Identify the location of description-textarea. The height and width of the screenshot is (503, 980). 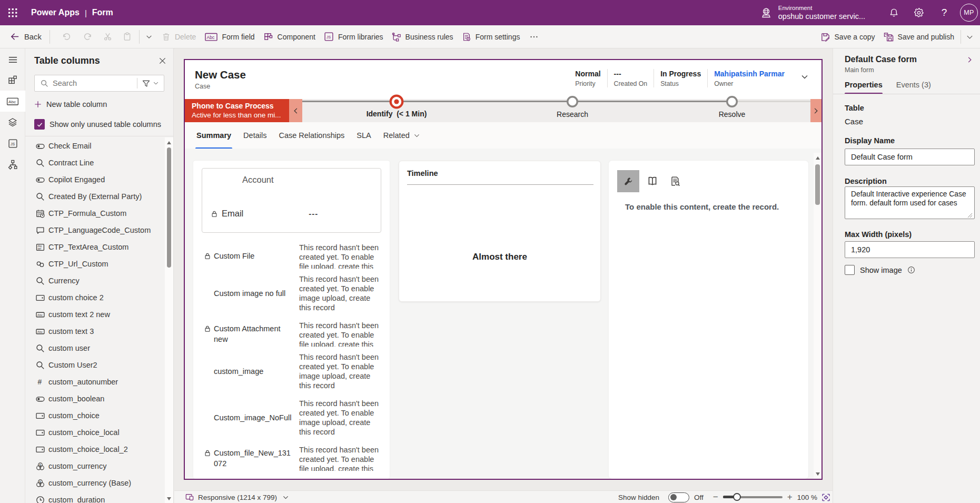
(910, 203).